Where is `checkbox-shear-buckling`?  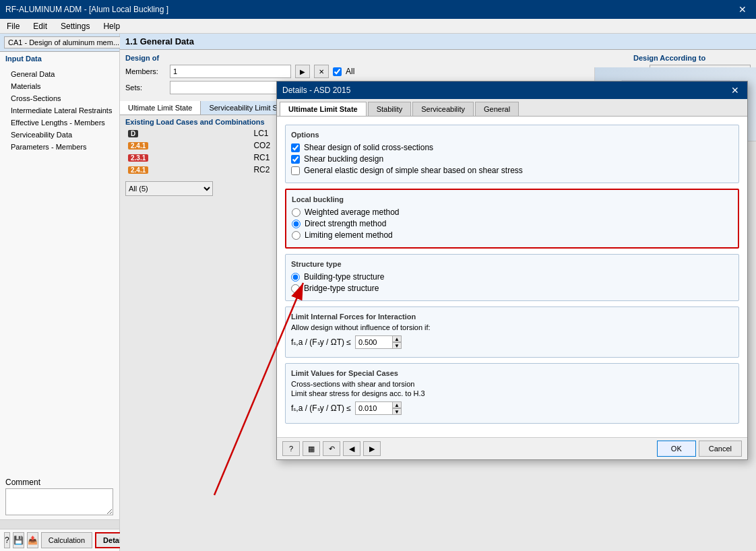
checkbox-shear-buckling is located at coordinates (295, 159).